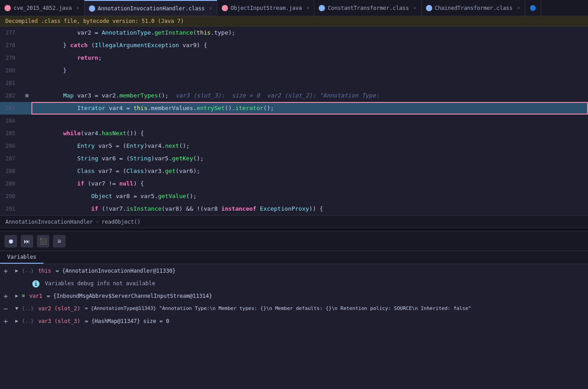 Image resolution: width=588 pixels, height=389 pixels. I want to click on var-name-var1: var1, so click(36, 296).